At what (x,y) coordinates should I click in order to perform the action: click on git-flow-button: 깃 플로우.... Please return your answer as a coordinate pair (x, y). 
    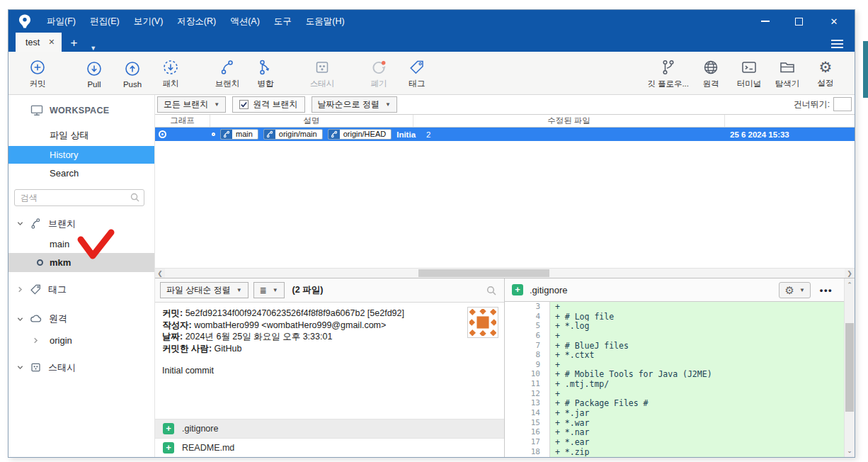
    Looking at the image, I should click on (668, 73).